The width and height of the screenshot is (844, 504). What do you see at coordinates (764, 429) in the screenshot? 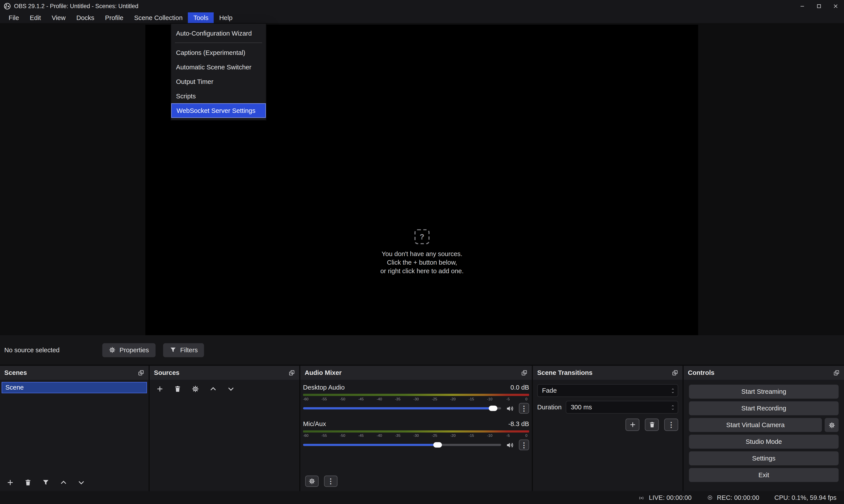
I see `controls-dock: Controls Start Streaming Start Recording…` at bounding box center [764, 429].